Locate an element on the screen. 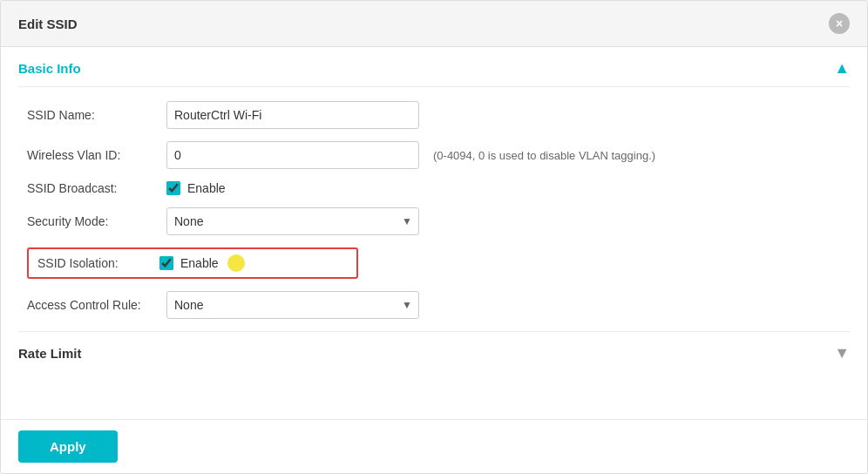  cursor-indicator is located at coordinates (236, 263).